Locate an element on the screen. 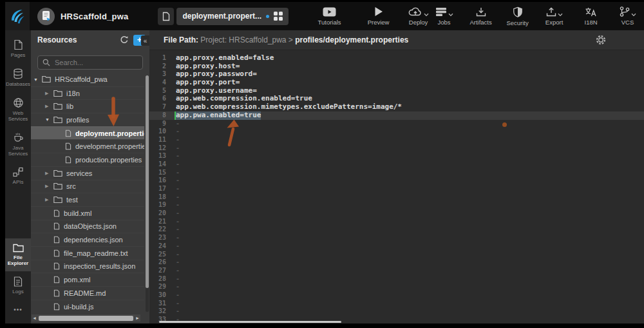  code-line-30: 30- is located at coordinates (397, 295).